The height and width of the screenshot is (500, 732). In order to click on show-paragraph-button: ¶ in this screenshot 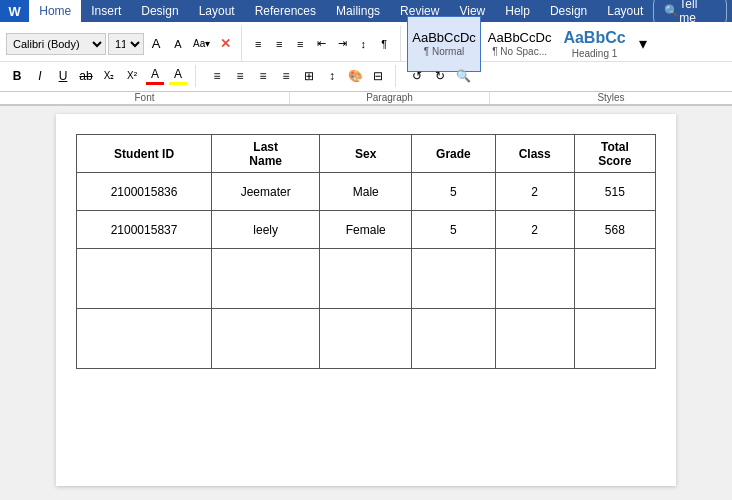, I will do `click(384, 44)`.